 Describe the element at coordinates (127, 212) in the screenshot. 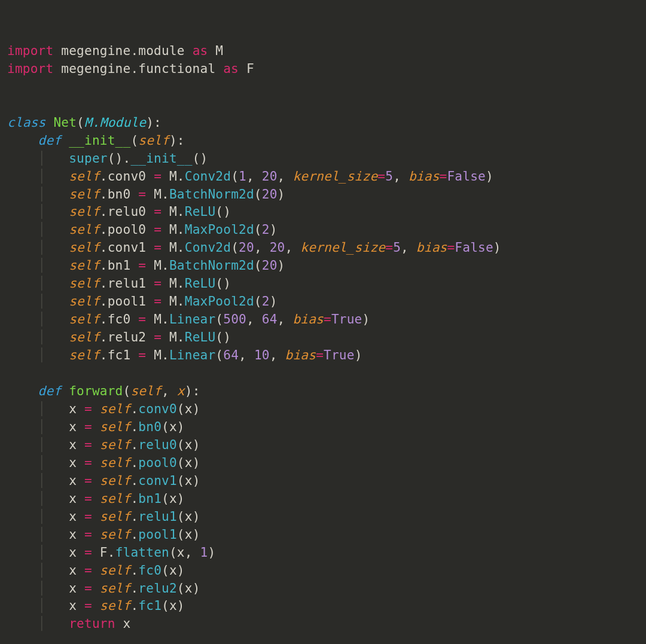

I see `attr-relu0: relu0` at that location.